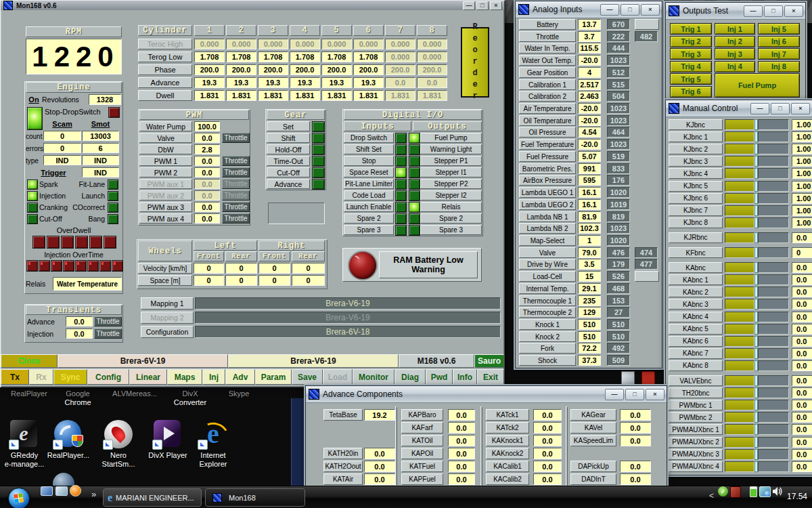 The image size is (812, 508). I want to click on manual-row-label: VALVEbnc, so click(696, 381).